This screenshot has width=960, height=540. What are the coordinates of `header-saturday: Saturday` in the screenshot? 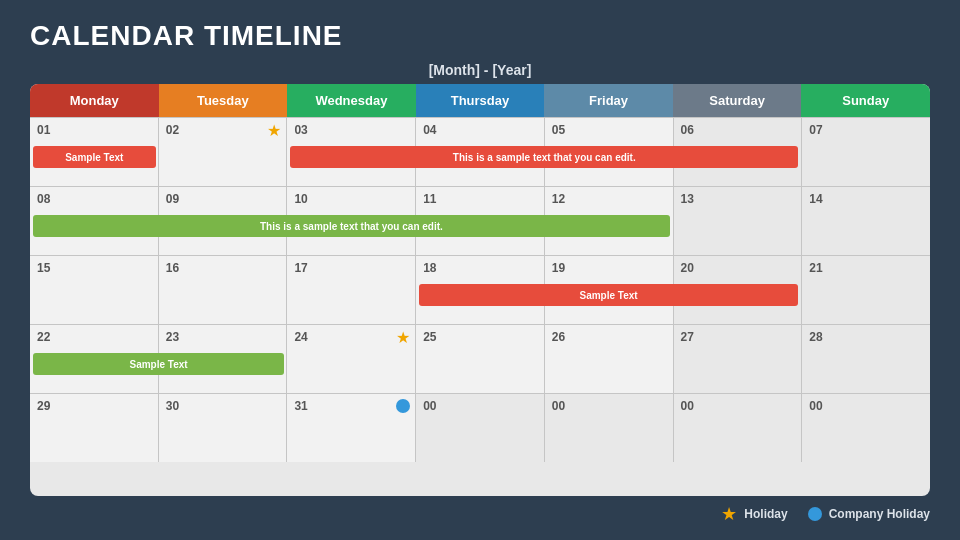 It's located at (738, 100).